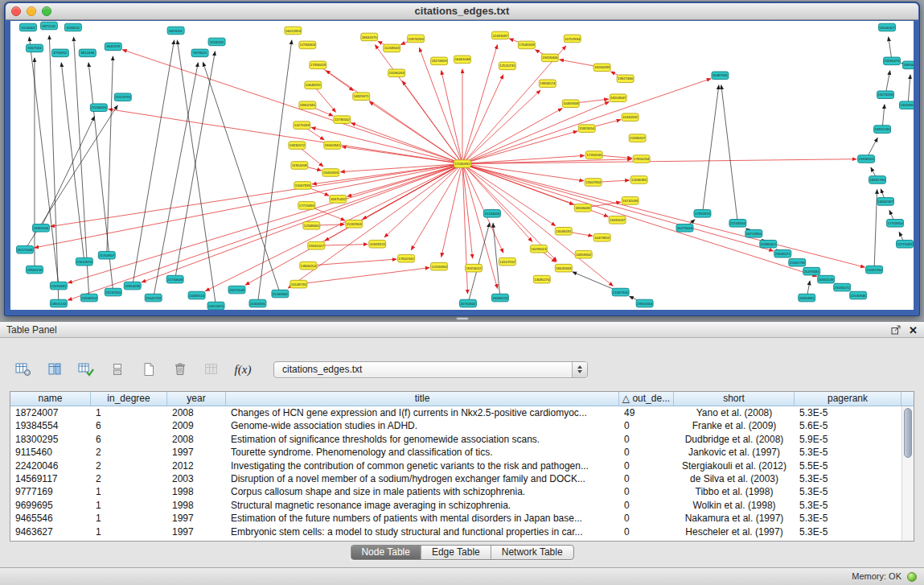  I want to click on network-node: 16461044, so click(463, 60).